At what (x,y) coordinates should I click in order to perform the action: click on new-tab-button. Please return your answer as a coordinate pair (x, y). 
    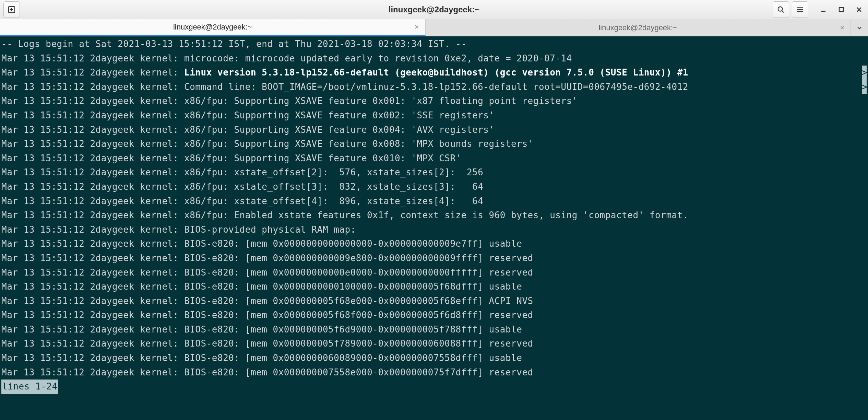
    Looking at the image, I should click on (12, 10).